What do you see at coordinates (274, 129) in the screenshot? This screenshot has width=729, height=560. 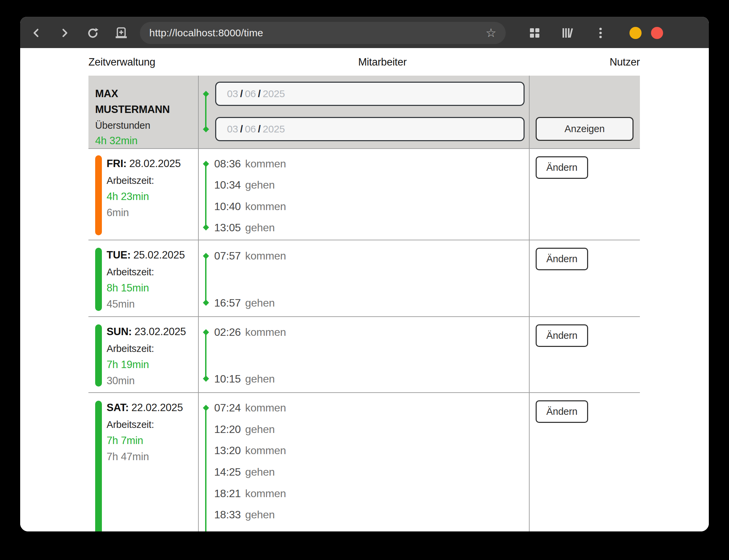 I see `date-to-part3: 2025` at bounding box center [274, 129].